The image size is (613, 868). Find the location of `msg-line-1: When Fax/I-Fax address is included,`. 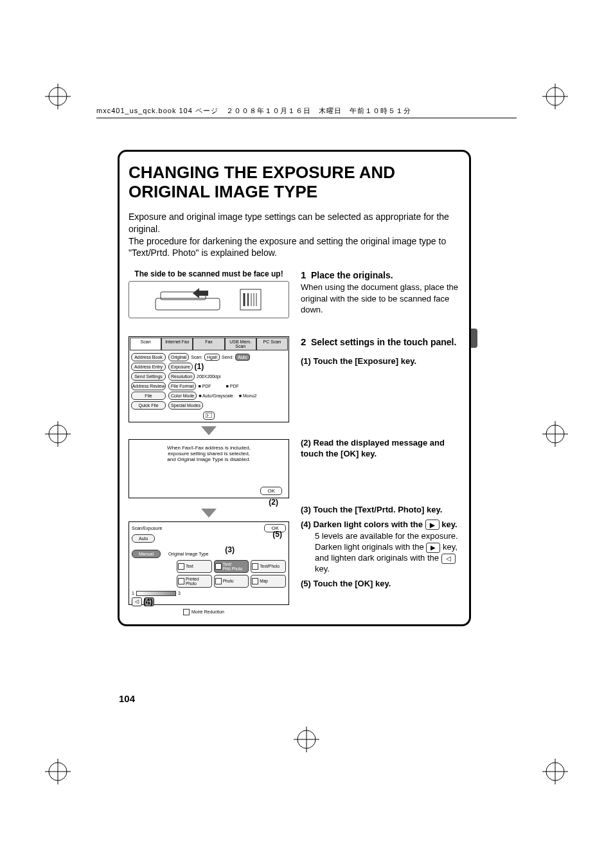

msg-line-1: When Fax/I-Fax address is included, is located at coordinates (209, 448).